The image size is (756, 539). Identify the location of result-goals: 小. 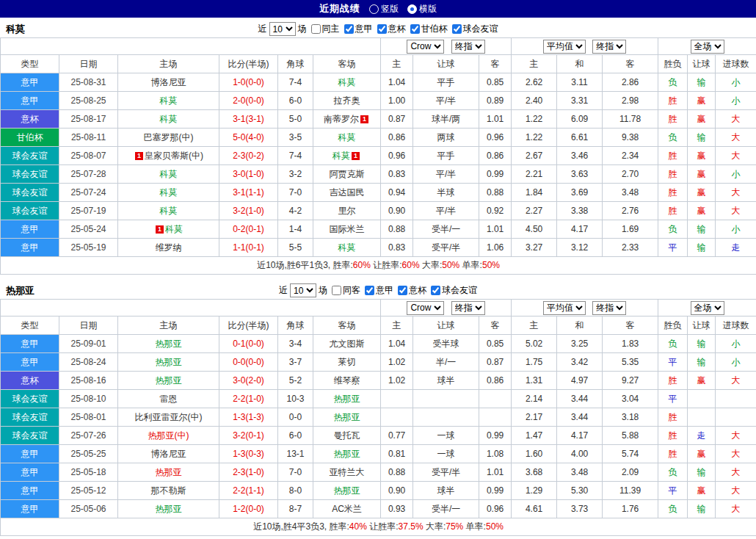
(735, 175).